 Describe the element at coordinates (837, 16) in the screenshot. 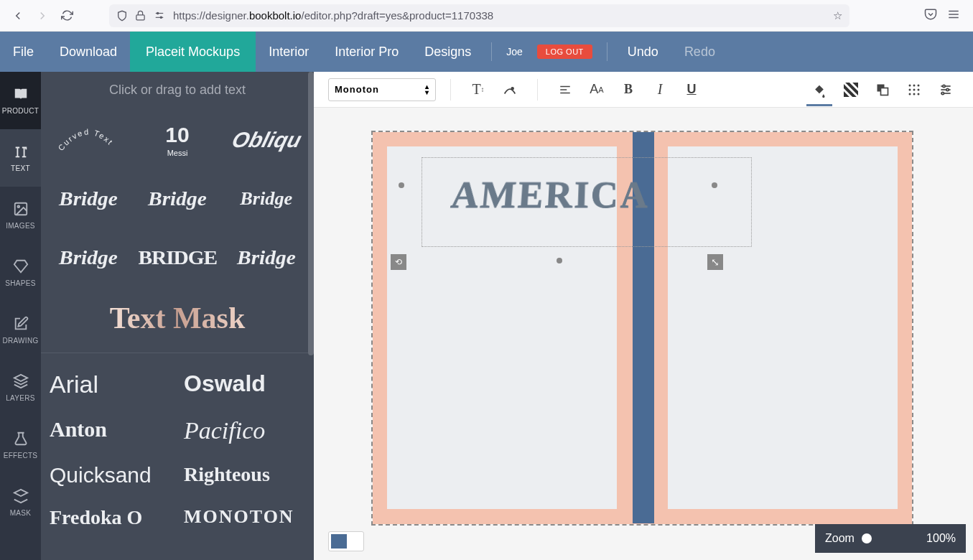

I see `bookmark-icon: ☆` at that location.